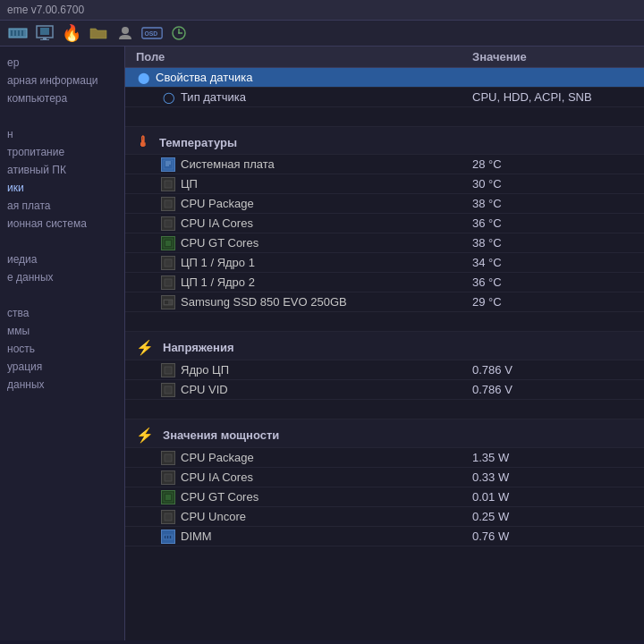 The image size is (644, 644). What do you see at coordinates (72, 33) in the screenshot?
I see `flame-icon: 🔥` at bounding box center [72, 33].